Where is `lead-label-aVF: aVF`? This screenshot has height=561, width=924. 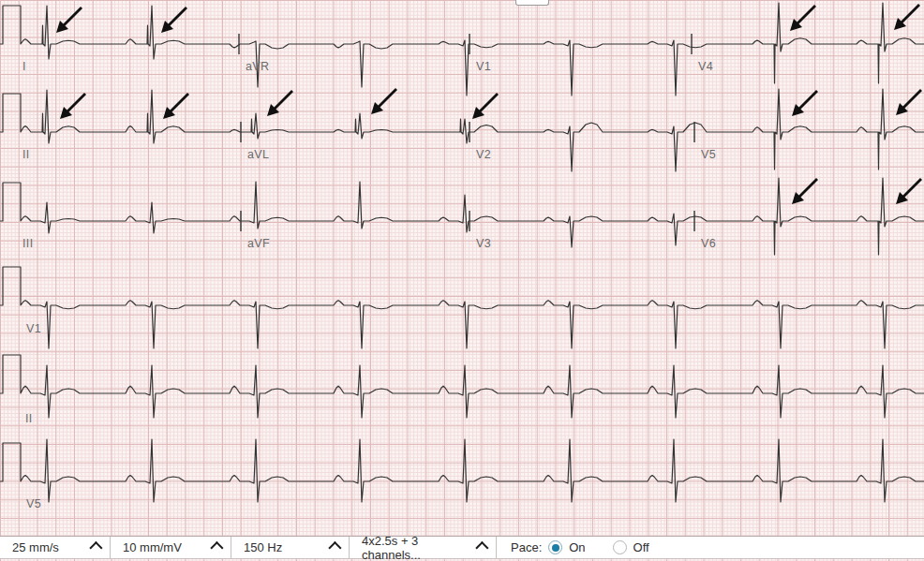 lead-label-aVF: aVF is located at coordinates (259, 244).